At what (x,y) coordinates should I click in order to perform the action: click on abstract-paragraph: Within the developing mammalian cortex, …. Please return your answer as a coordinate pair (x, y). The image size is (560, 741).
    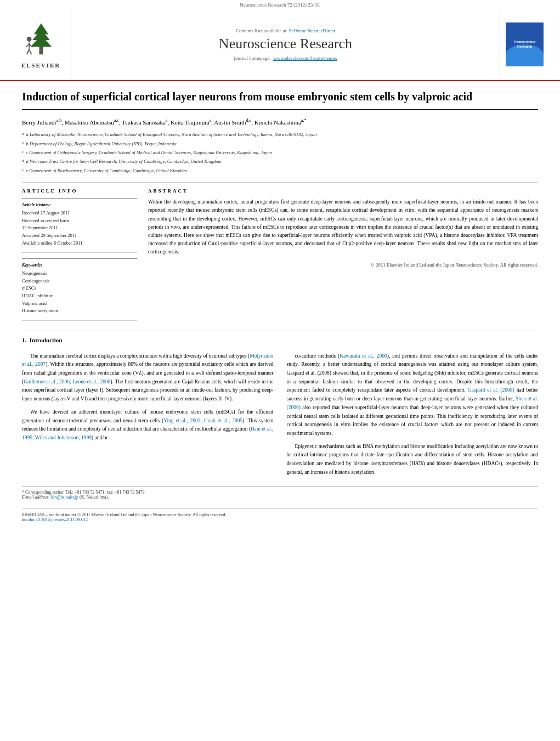
    Looking at the image, I should click on (343, 227).